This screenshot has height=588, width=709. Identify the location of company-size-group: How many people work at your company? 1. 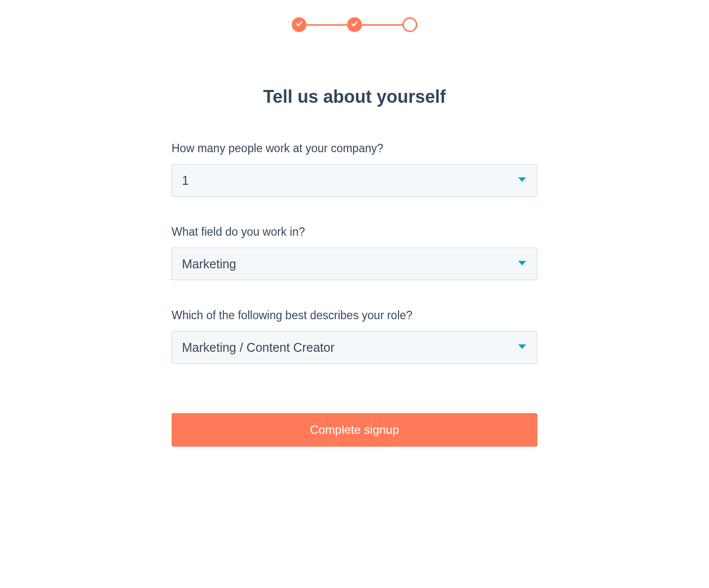
(354, 169).